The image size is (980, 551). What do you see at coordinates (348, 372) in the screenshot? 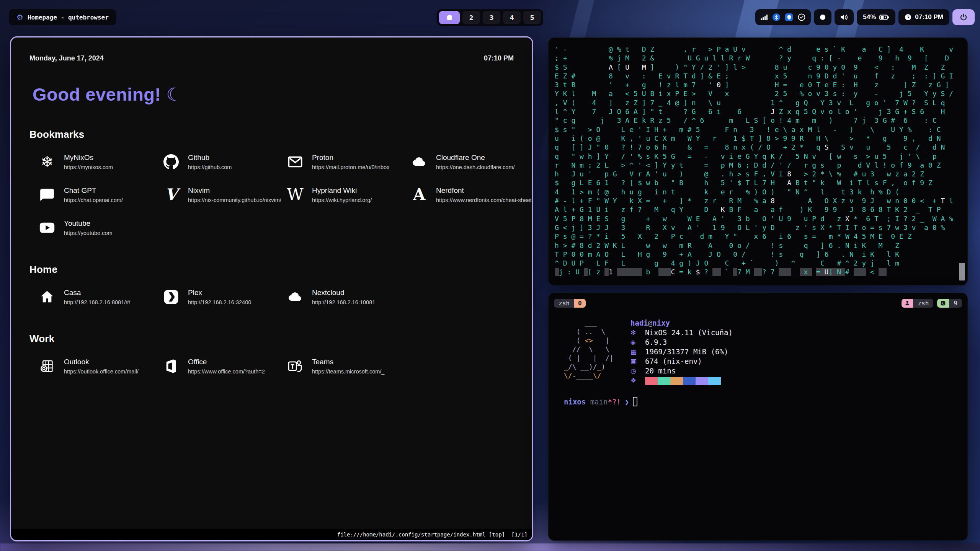
I see `bookmark-url: https://teams.microsoft.com/_` at bounding box center [348, 372].